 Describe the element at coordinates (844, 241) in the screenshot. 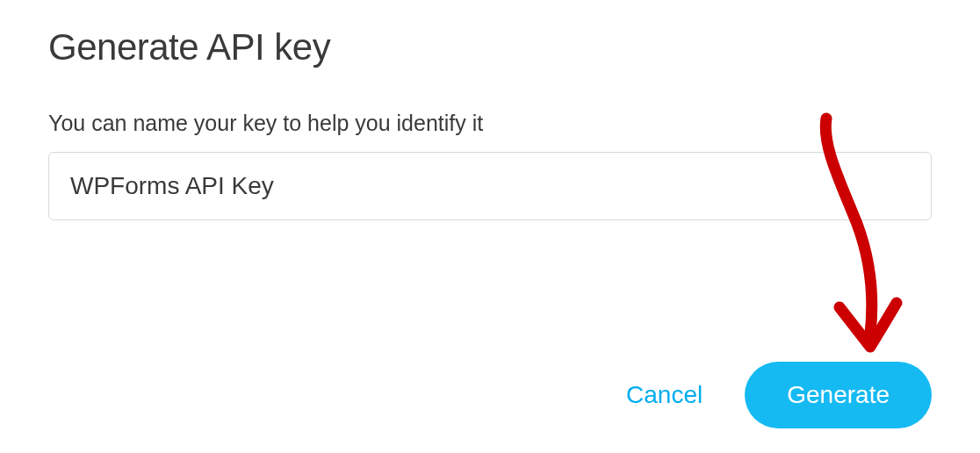

I see `annotation-arrow-icon` at that location.